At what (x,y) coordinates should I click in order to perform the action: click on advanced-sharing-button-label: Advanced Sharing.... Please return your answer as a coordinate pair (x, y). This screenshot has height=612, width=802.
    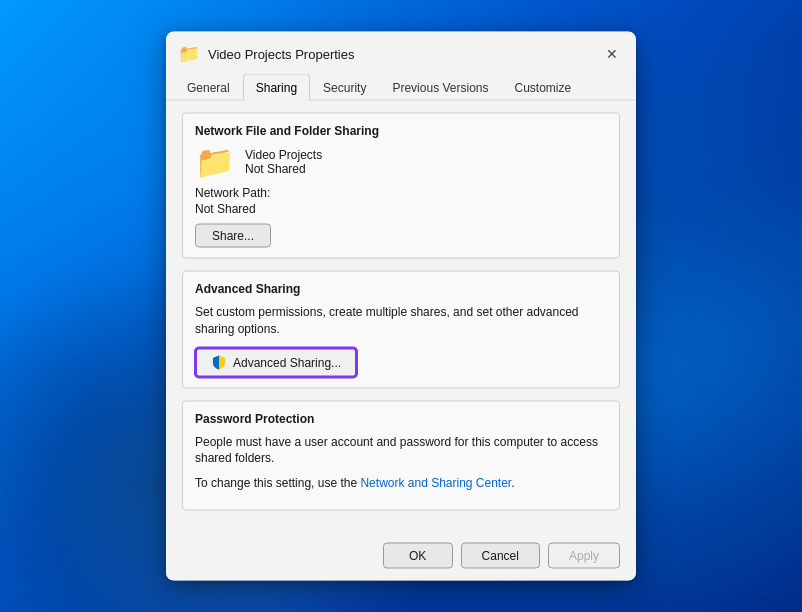
    Looking at the image, I should click on (287, 362).